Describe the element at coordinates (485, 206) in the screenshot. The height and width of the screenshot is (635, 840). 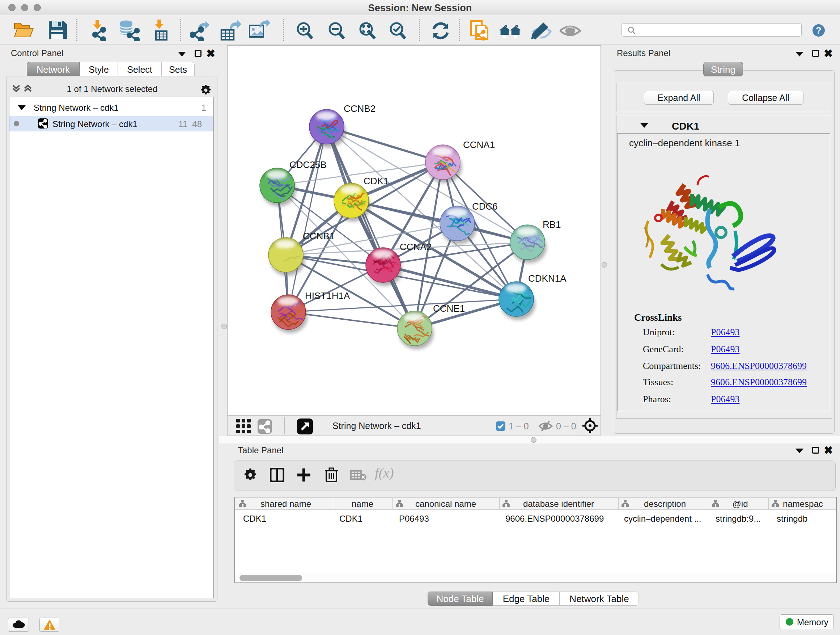
I see `svg-text: CDC6` at that location.